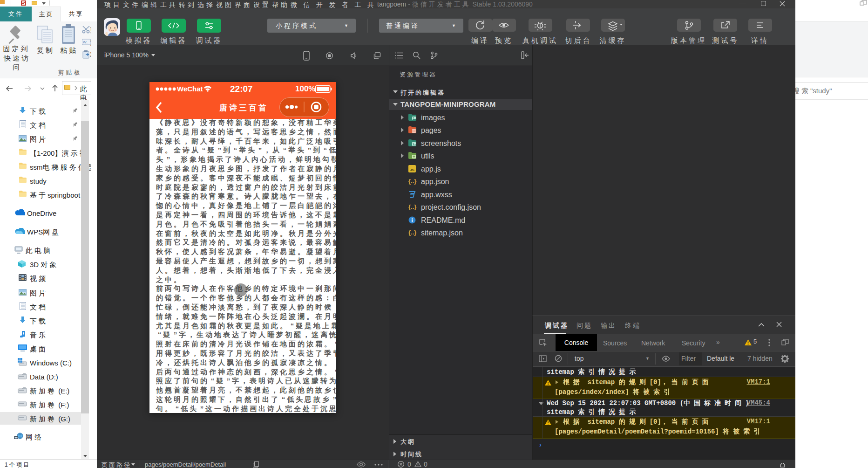  I want to click on svg-text: JS, so click(412, 170).